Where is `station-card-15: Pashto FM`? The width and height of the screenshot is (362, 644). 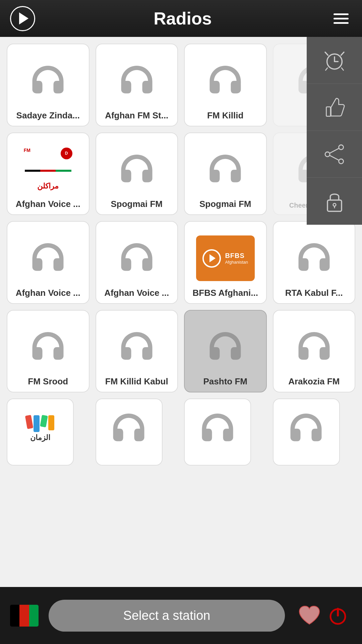
station-card-15: Pashto FM is located at coordinates (225, 352).